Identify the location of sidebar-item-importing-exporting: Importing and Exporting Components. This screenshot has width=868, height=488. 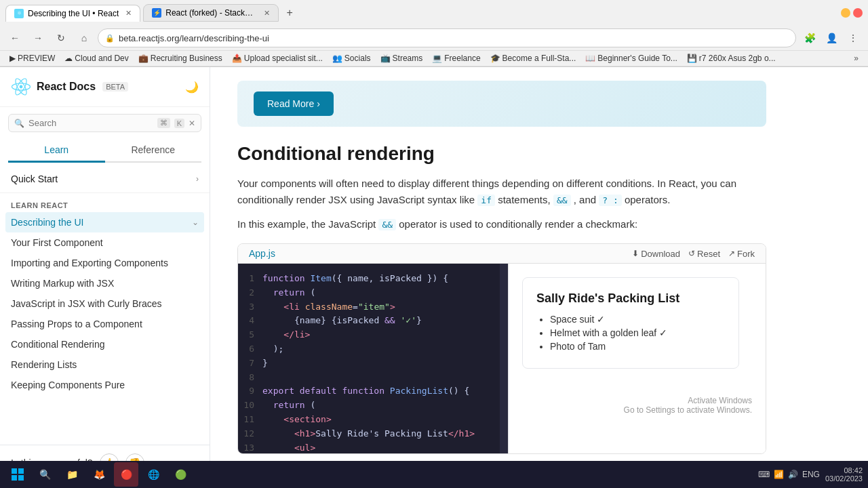
(104, 263).